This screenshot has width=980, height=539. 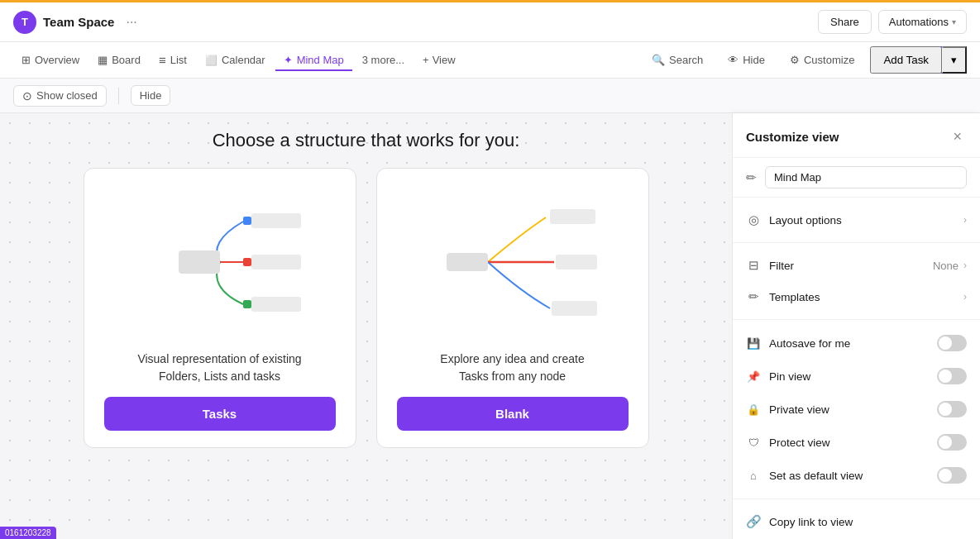 I want to click on mindmap-name-input, so click(x=866, y=177).